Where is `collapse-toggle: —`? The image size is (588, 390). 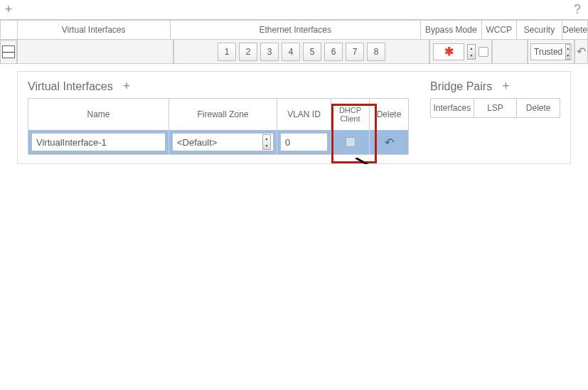 collapse-toggle: — is located at coordinates (9, 52).